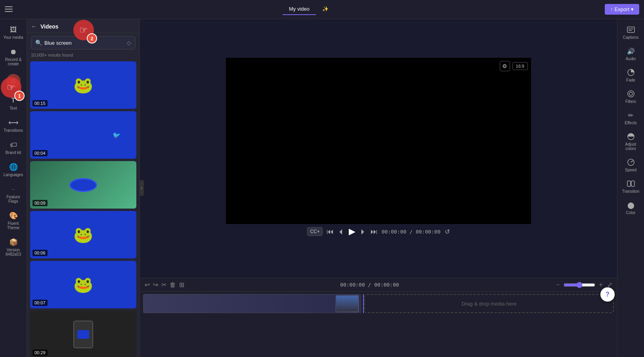  Describe the element at coordinates (9, 9) in the screenshot. I see `menu-icon` at that location.